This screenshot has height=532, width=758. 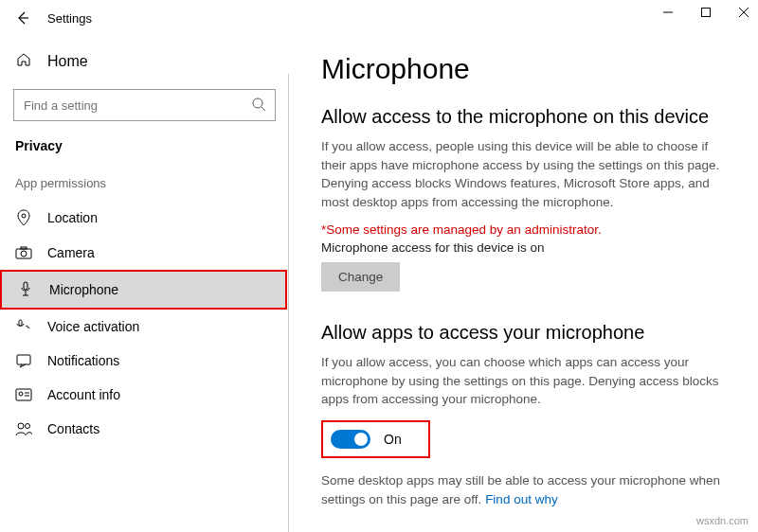 I want to click on sidebar-item-label: Location, so click(x=72, y=218).